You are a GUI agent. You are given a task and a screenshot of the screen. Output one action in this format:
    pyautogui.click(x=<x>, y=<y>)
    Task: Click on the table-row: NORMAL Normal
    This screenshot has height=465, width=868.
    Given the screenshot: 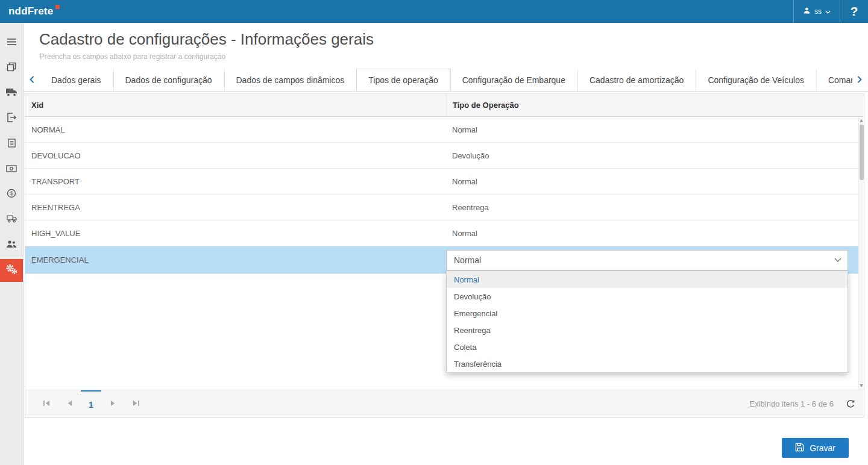 What is the action you would take?
    pyautogui.click(x=445, y=130)
    